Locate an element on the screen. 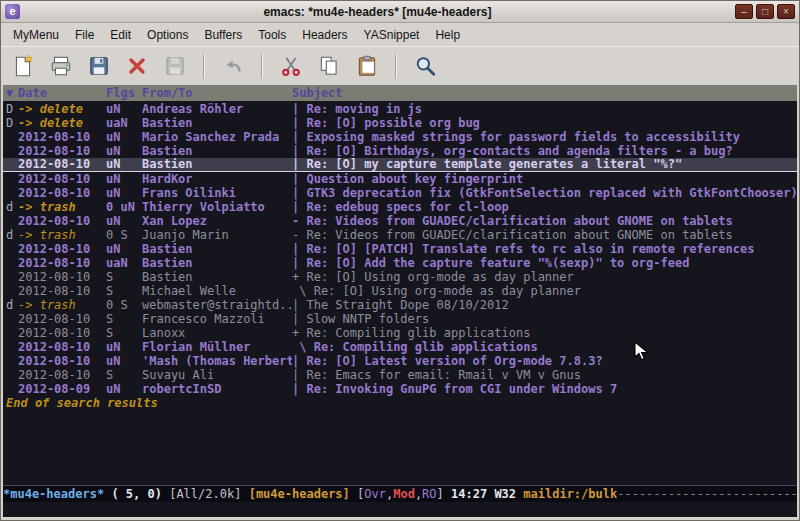 This screenshot has width=800, height=521. message-subject: | Re: [O] [PATCH] Translate refs to rc a… is located at coordinates (544, 249).